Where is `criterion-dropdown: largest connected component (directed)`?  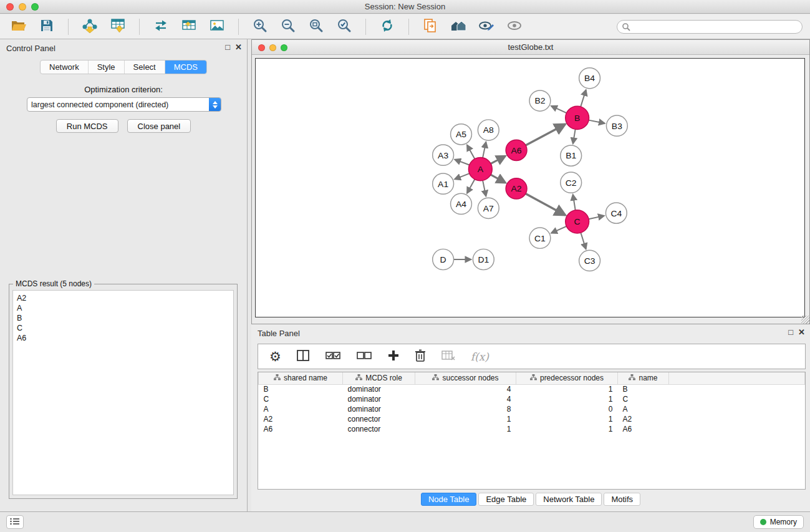 criterion-dropdown: largest connected component (directed) is located at coordinates (124, 105).